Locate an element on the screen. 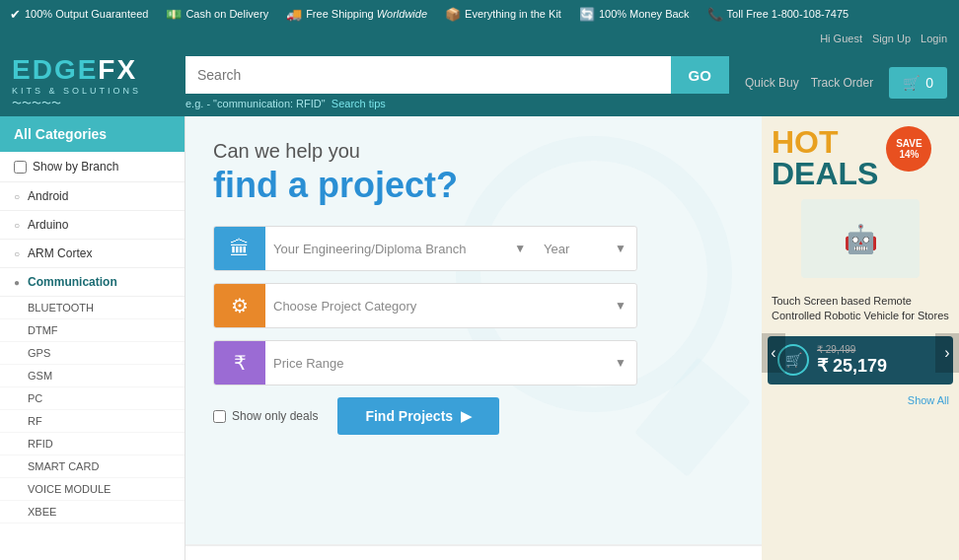 The width and height of the screenshot is (959, 560). price-stack: ₹ 29,499 ₹ 25,179 is located at coordinates (852, 361).